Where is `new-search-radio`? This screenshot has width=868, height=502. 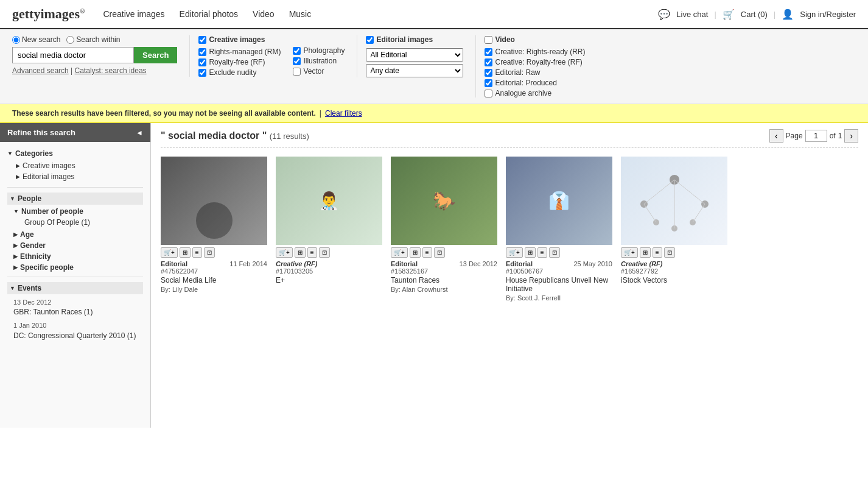
new-search-radio is located at coordinates (16, 40).